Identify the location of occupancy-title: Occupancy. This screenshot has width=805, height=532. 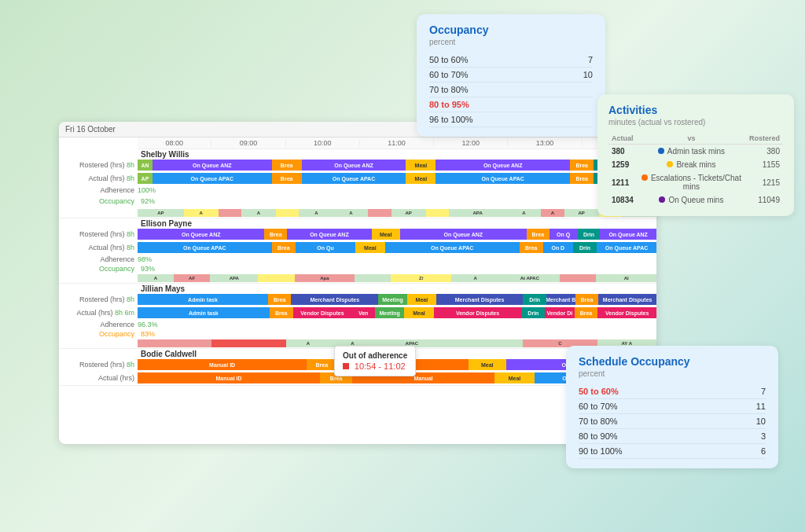
(511, 30).